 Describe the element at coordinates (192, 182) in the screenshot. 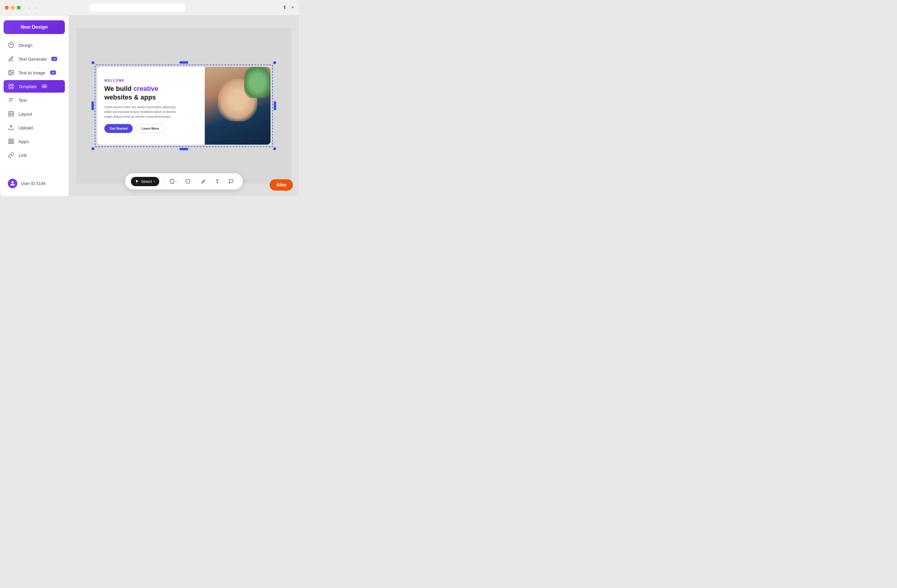

I see `shape-chevron-icon: ▾` at that location.